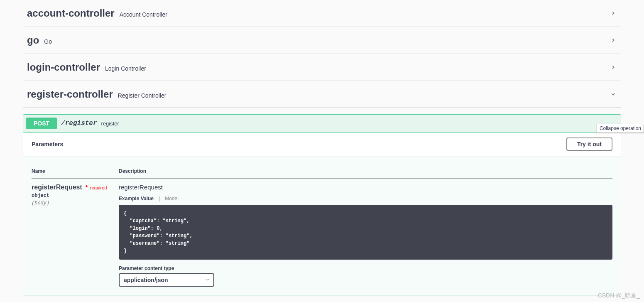 Image resolution: width=644 pixels, height=302 pixels. Describe the element at coordinates (322, 13) in the screenshot. I see `tag-account-controller: account-controller Account Controller` at that location.